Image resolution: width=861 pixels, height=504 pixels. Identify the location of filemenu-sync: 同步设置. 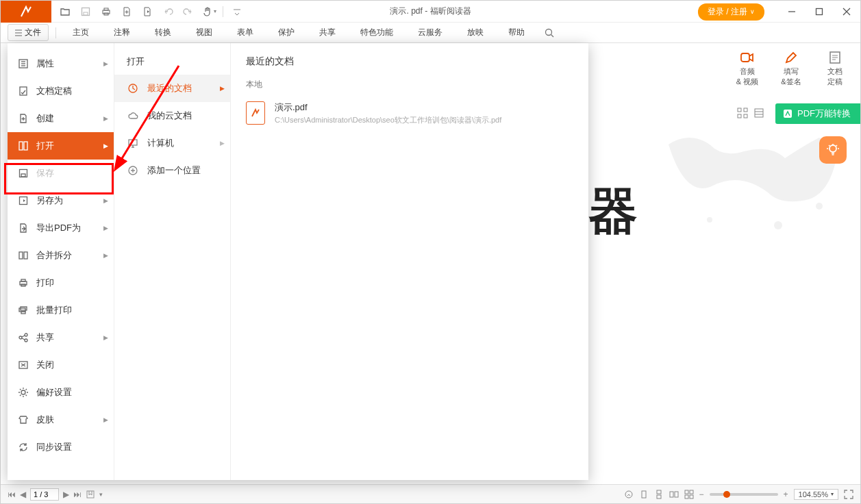
(60, 447).